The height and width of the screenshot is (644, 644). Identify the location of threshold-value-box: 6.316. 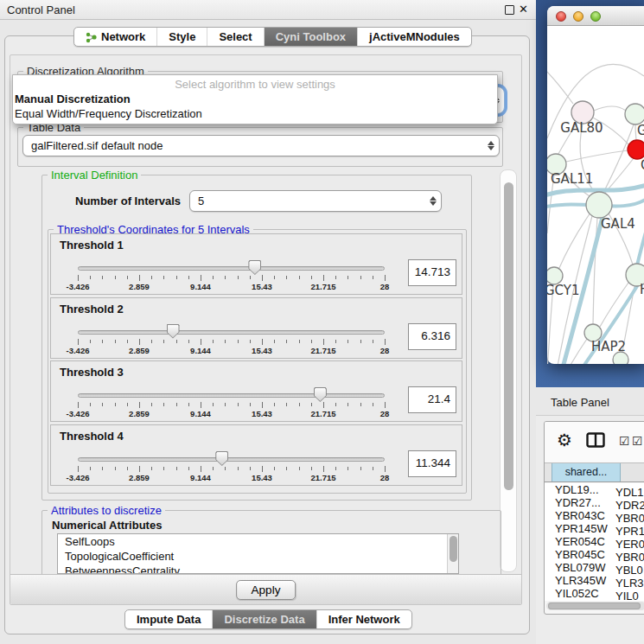
(432, 337).